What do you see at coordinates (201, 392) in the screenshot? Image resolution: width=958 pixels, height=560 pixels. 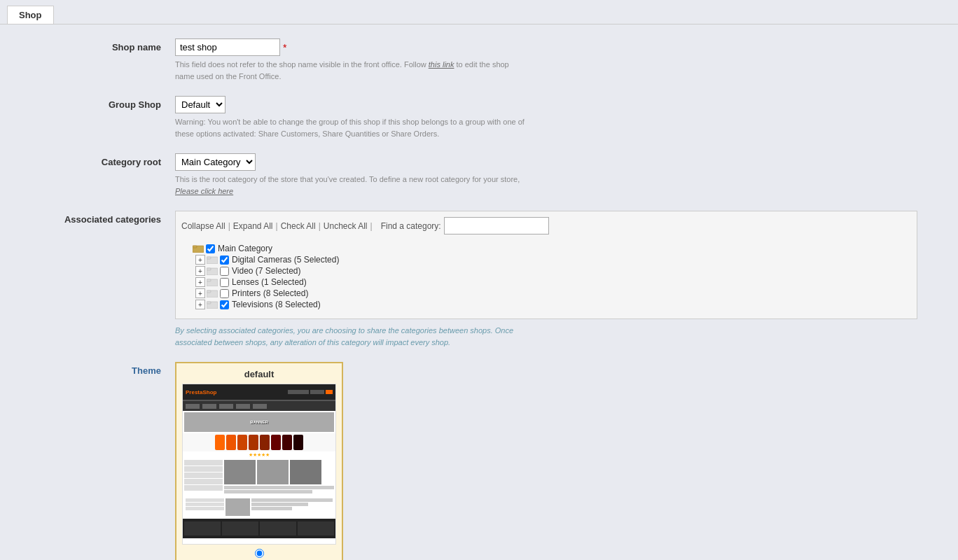 I see `preview-logo: PrestaShop` at bounding box center [201, 392].